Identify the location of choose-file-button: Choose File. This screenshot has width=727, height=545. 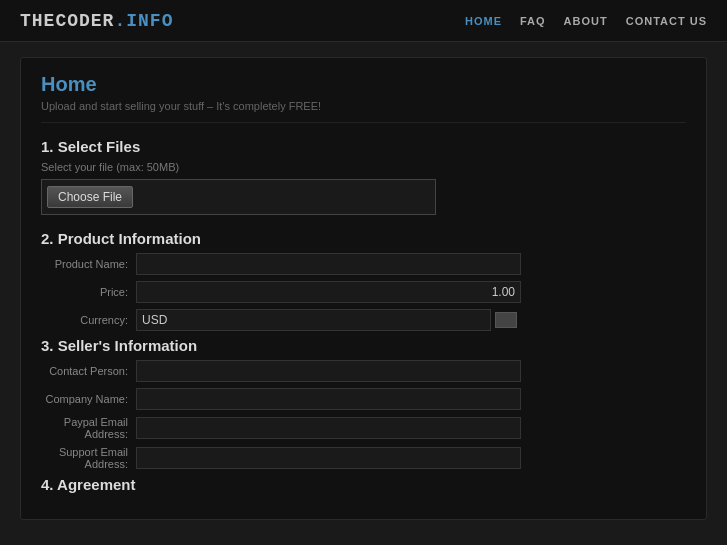
(90, 197).